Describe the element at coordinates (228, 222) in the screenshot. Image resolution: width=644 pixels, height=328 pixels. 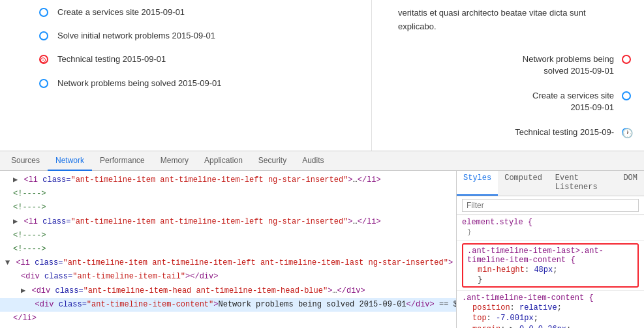
I see `dom-line-4: ▶ <li class="ant-timeline-item ant-timel…` at that location.